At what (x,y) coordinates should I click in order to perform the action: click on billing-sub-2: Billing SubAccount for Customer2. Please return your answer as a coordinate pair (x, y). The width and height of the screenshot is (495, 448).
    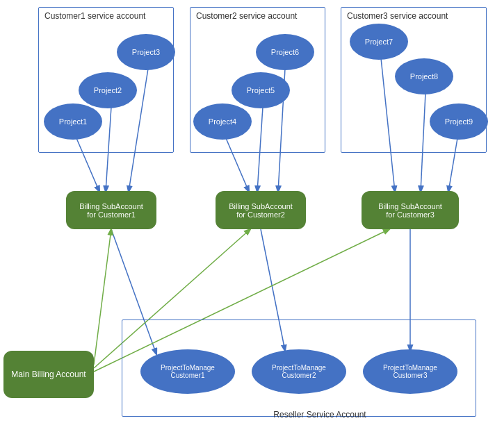
    Looking at the image, I should click on (261, 210).